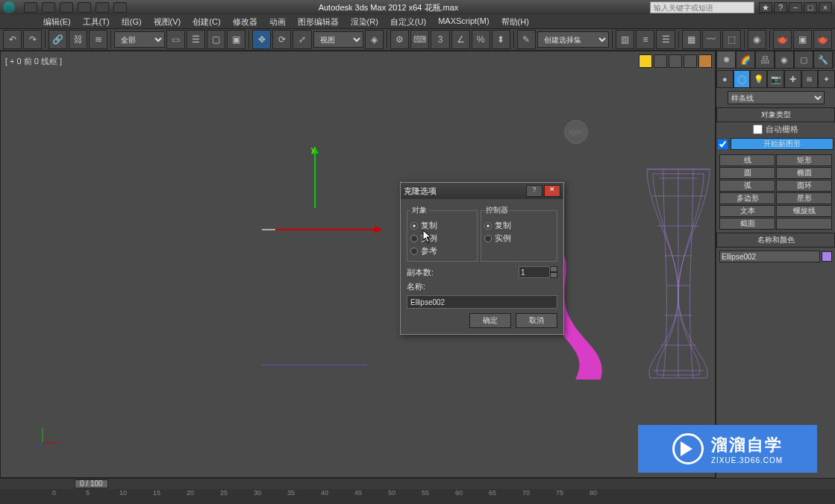 The width and height of the screenshot is (835, 504). I want to click on vp-shade-icon, so click(645, 61).